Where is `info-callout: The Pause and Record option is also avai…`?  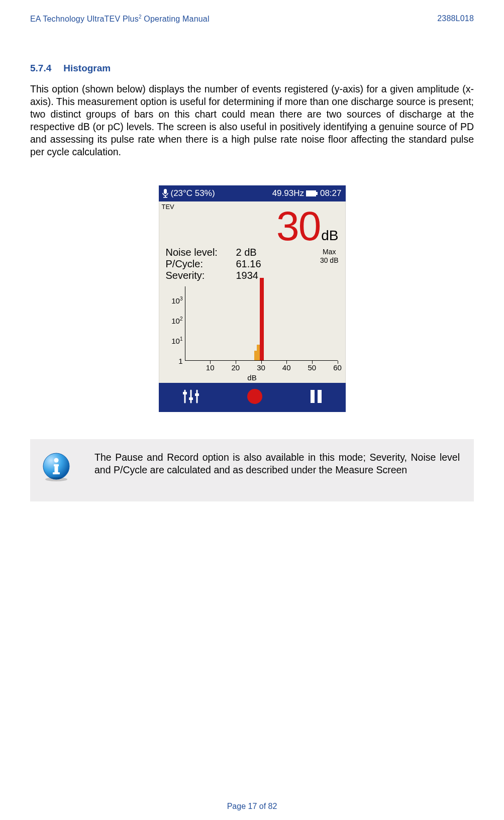
info-callout: The Pause and Record option is also avai… is located at coordinates (252, 470).